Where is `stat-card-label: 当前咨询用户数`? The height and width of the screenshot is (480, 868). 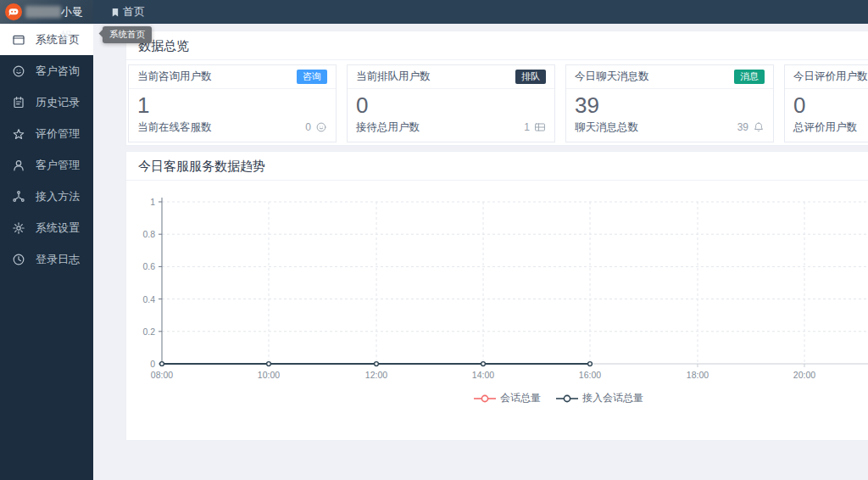 stat-card-label: 当前咨询用户数 is located at coordinates (175, 76).